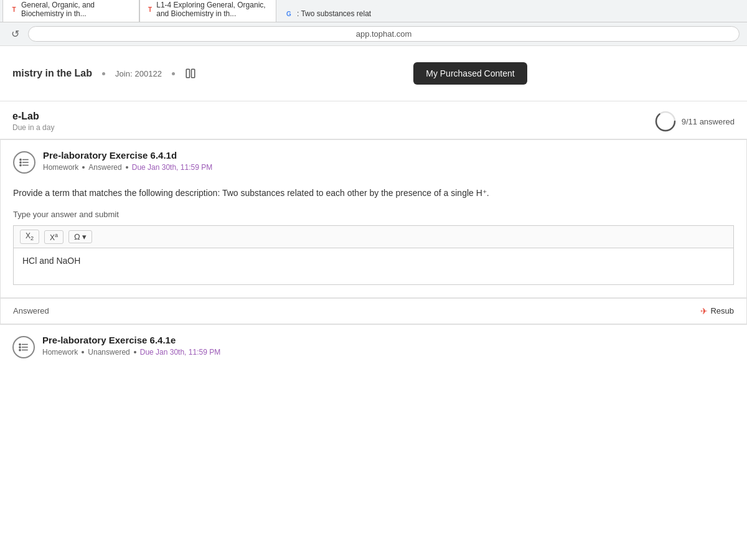 The image size is (747, 560). Describe the element at coordinates (71, 11) in the screenshot. I see `tab-general-organic: T General, Organic, and Biochemistry in …` at that location.